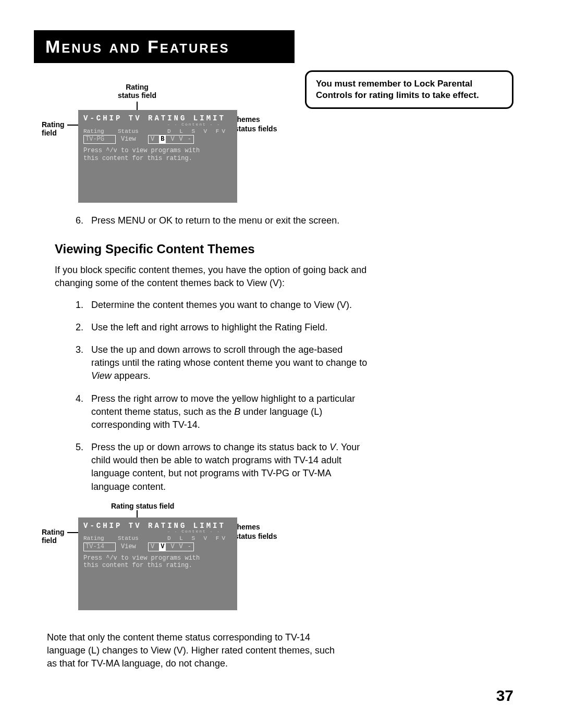 The width and height of the screenshot is (563, 728). What do you see at coordinates (171, 547) in the screenshot?
I see `content-values: V V V V -` at bounding box center [171, 547].